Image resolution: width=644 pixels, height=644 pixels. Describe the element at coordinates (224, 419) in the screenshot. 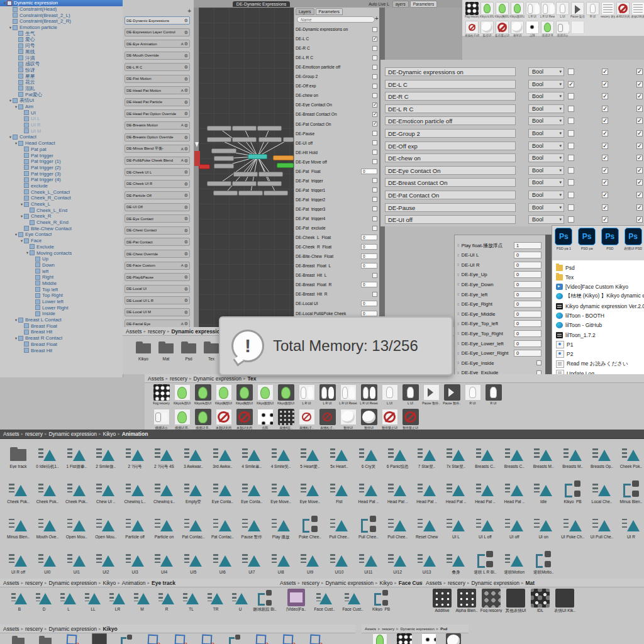

I see `texture-asset: 本我UI关闭` at that location.